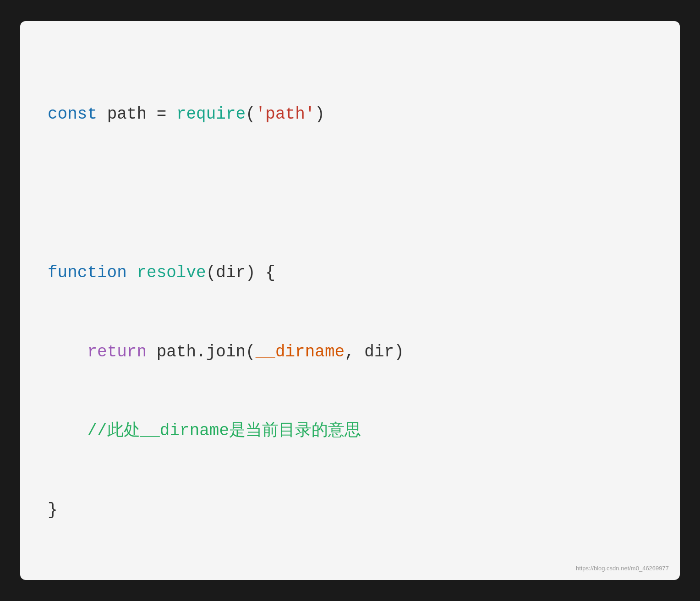  I want to click on watermark: https://blog.csdn.net/m0_46269977, so click(622, 568).